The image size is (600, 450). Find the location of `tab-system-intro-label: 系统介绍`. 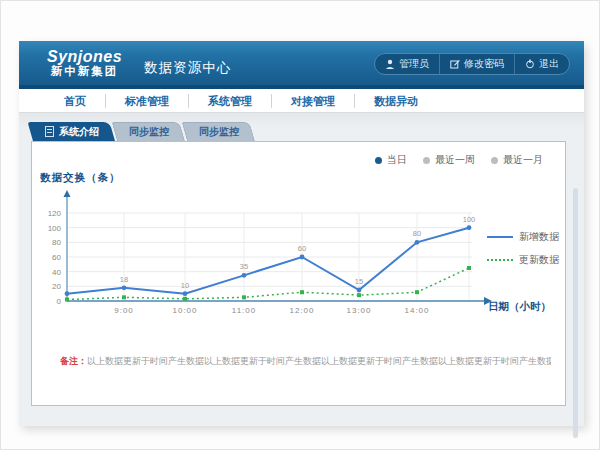

tab-system-intro-label: 系统介绍 is located at coordinates (79, 132).